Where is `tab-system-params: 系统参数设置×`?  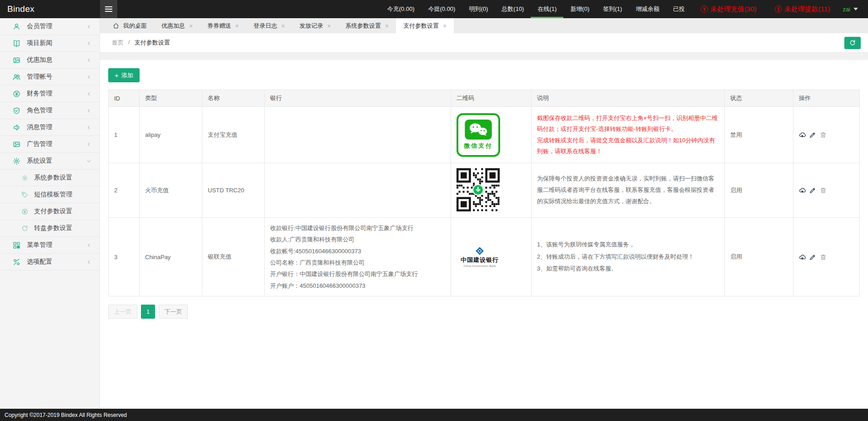
tab-system-params: 系统参数设置× is located at coordinates (367, 25).